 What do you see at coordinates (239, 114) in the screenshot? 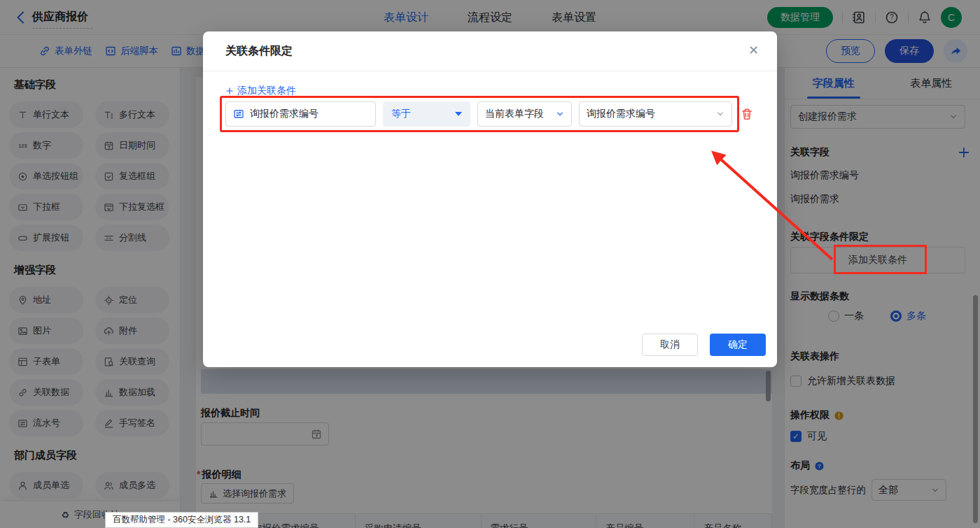
I see `serial-field-icon` at bounding box center [239, 114].